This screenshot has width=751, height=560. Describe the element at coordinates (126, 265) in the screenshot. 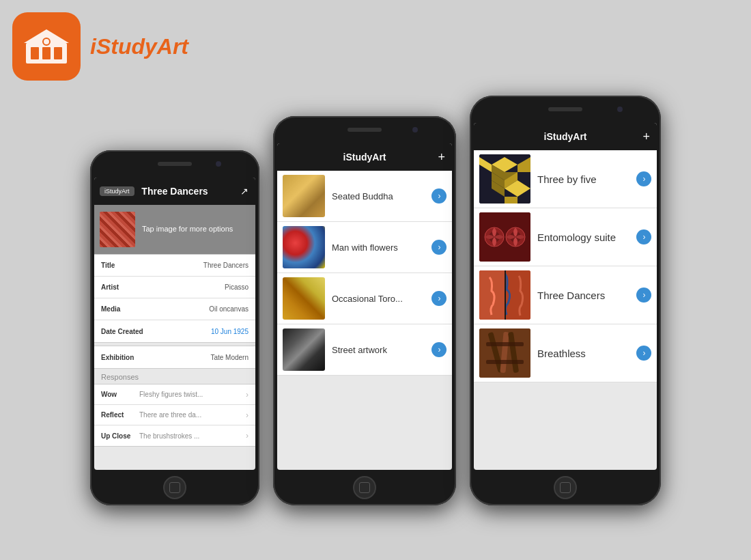

I see `label-title: Title` at that location.